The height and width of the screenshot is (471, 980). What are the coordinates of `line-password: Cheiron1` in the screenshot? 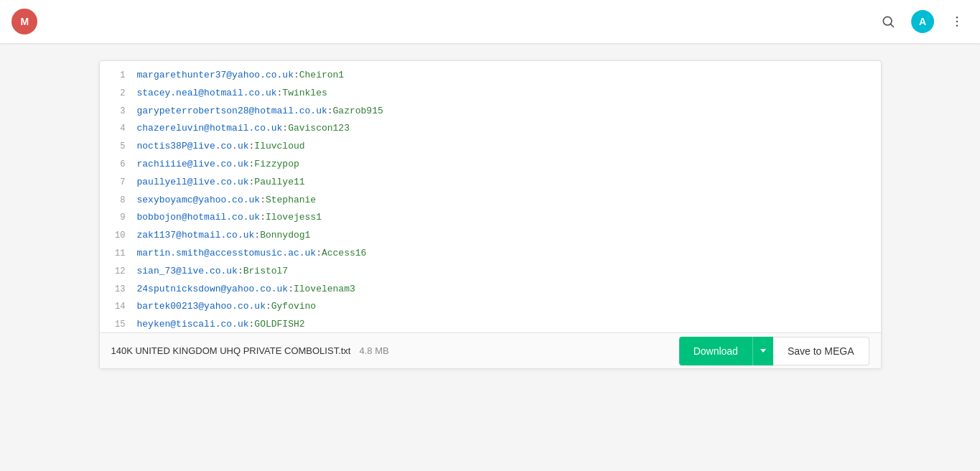 It's located at (322, 76).